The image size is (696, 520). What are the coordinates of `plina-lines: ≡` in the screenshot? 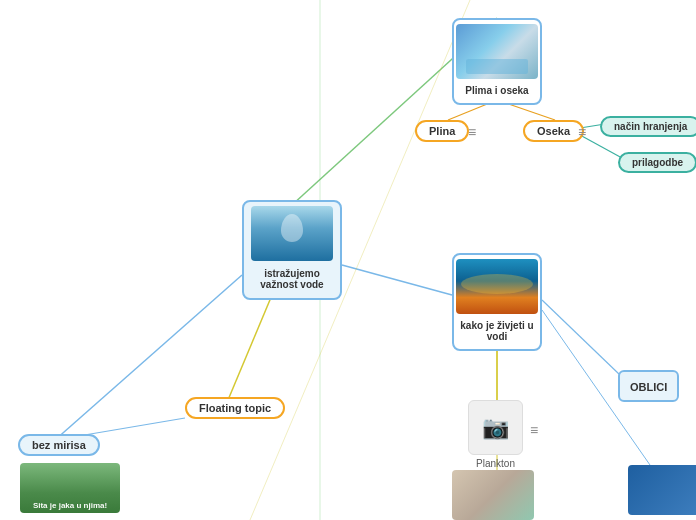 It's located at (472, 132).